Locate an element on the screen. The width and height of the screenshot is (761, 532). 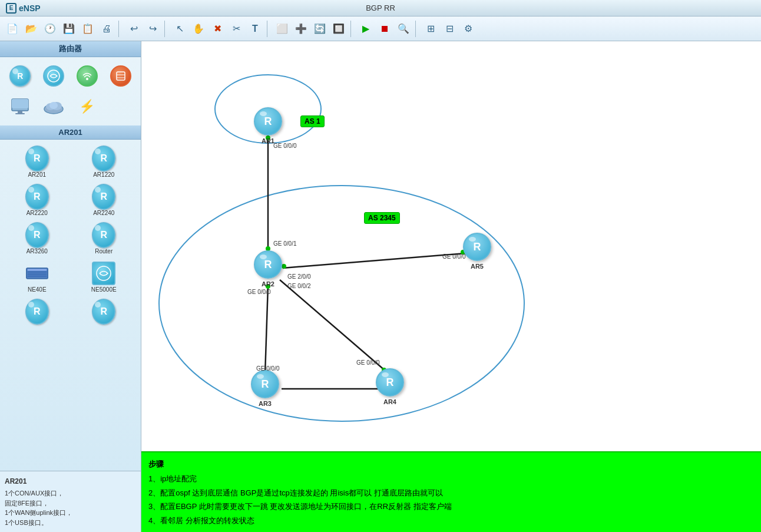
cloud-icon-img is located at coordinates (54, 107).